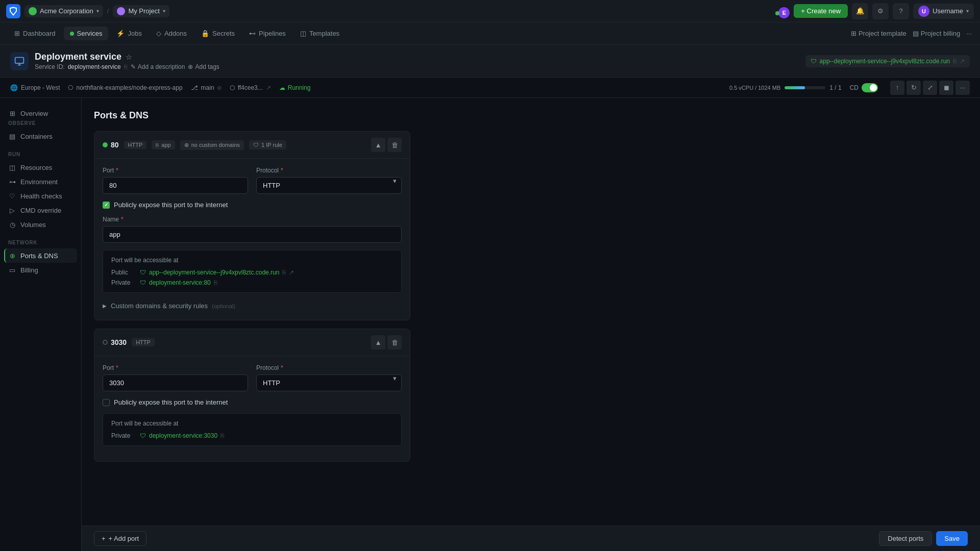  Describe the element at coordinates (120, 539) in the screenshot. I see `add-port-button: + + Add port` at that location.